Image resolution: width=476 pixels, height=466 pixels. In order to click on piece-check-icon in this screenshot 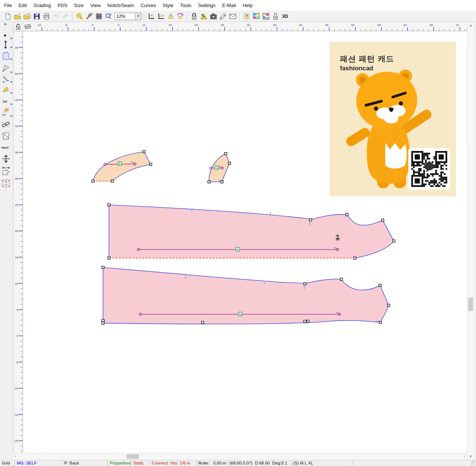, I will do `click(204, 16)`.